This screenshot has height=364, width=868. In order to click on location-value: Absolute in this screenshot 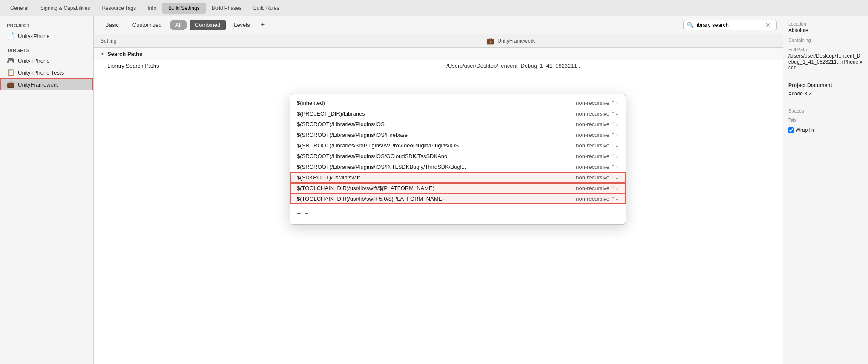, I will do `click(825, 30)`.